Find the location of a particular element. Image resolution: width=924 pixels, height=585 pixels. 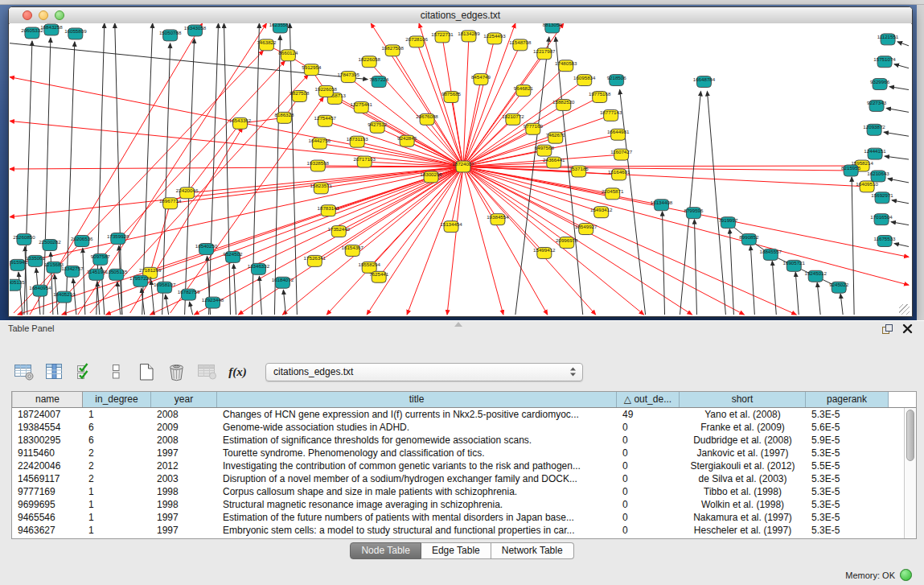

column-header-title: title is located at coordinates (417, 399).